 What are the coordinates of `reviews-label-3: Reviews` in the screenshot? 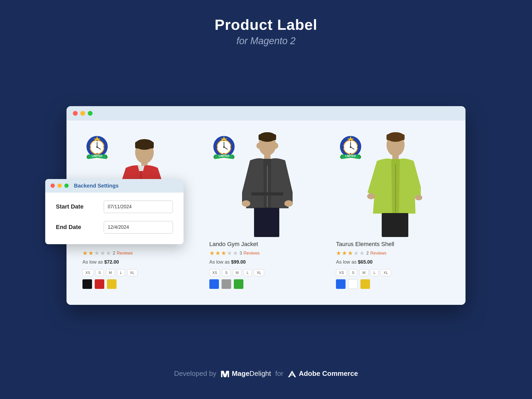 It's located at (378, 253).